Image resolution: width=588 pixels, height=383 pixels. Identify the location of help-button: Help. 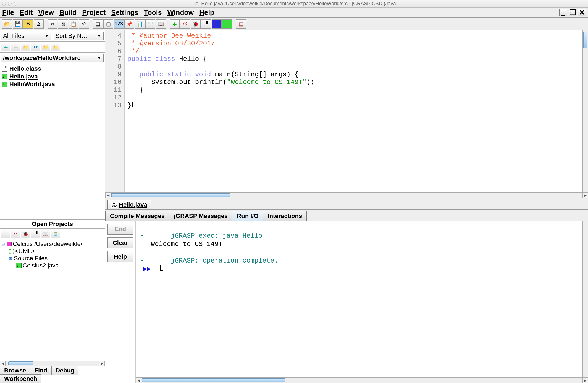
(120, 257).